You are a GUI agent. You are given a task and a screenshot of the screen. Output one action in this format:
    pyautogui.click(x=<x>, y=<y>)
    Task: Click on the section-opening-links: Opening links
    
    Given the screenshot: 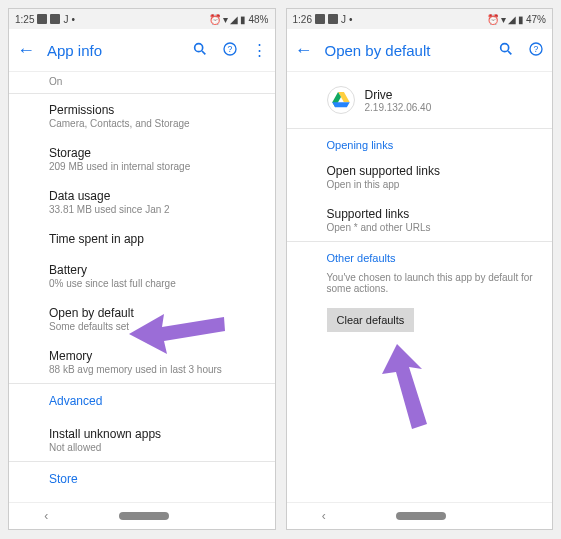 What is the action you would take?
    pyautogui.click(x=420, y=142)
    